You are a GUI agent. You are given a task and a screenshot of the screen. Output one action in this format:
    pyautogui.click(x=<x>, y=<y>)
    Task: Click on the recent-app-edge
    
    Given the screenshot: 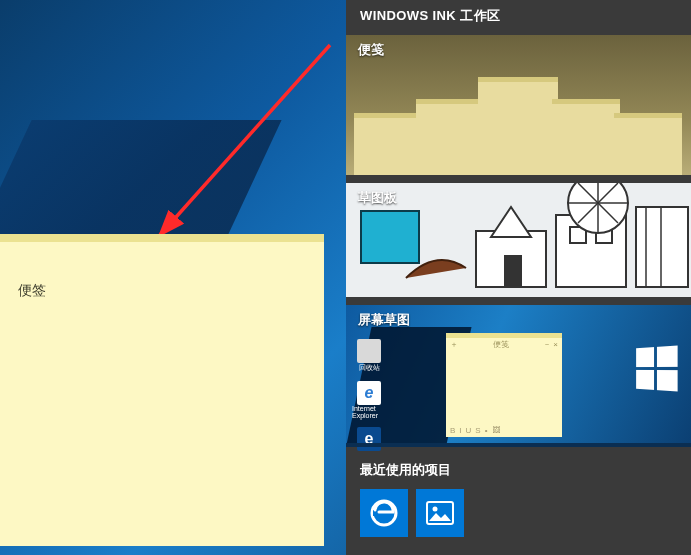 What is the action you would take?
    pyautogui.click(x=384, y=513)
    